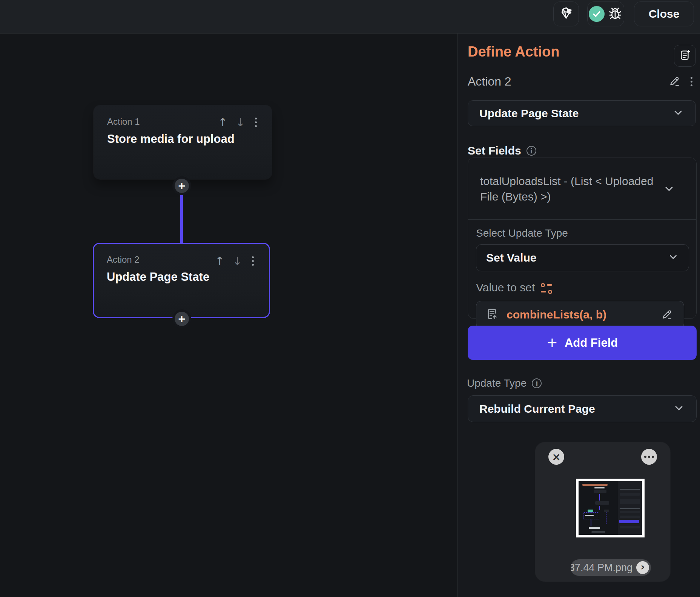  Describe the element at coordinates (570, 189) in the screenshot. I see `field-select-value: totalUploadsList - (List < Uploaded File…` at that location.